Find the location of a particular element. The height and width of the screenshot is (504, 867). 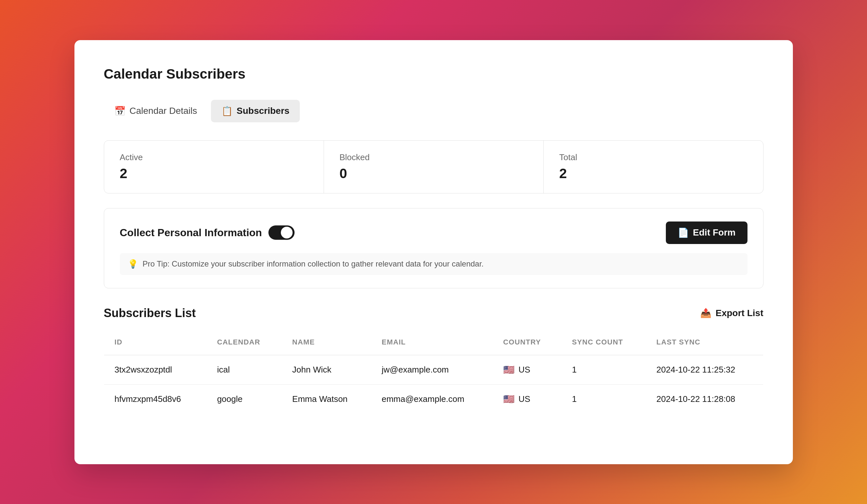

col-id: ID is located at coordinates (156, 342).